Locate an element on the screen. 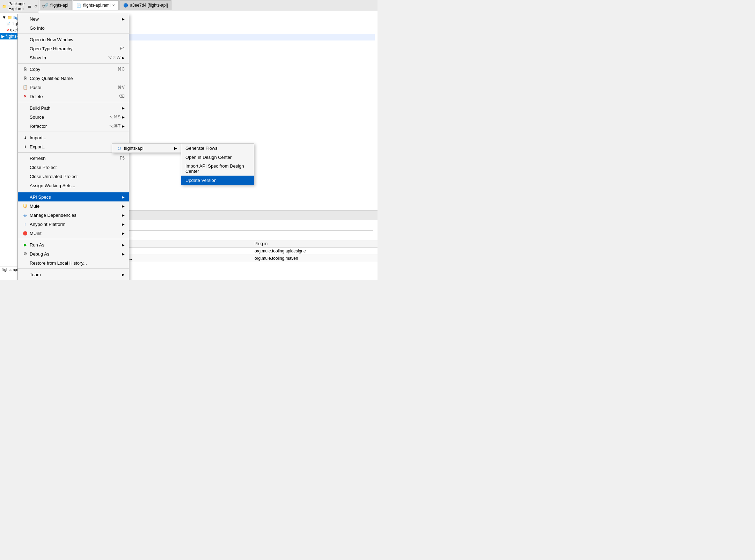  menu-item-delete: ✕ Delete ⌫ is located at coordinates (73, 96).